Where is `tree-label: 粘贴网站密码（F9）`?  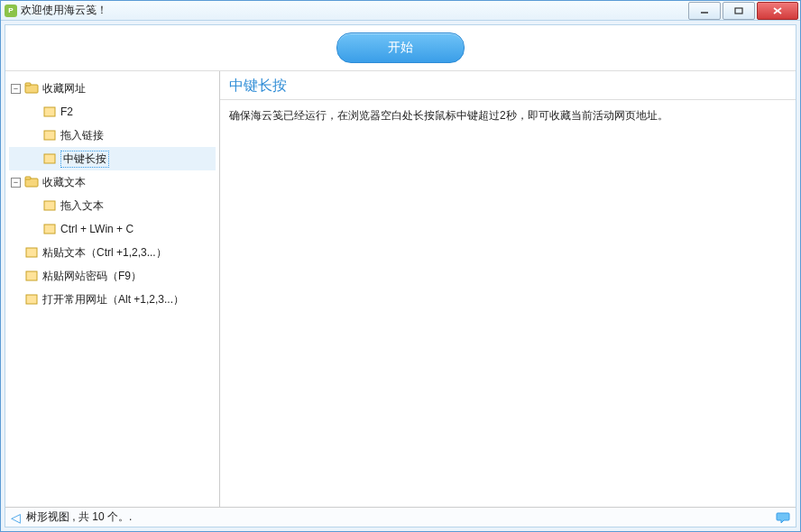 tree-label: 粘贴网站密码（F9） is located at coordinates (92, 276).